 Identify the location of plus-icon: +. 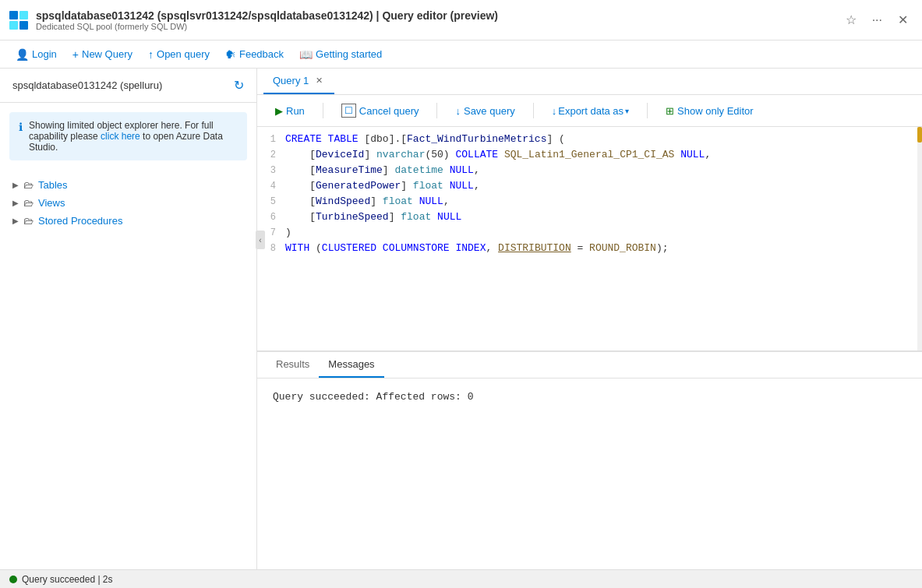
(76, 55).